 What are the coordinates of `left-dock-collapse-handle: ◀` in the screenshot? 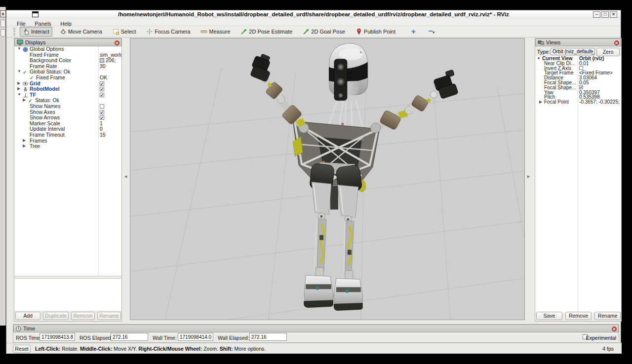 It's located at (125, 177).